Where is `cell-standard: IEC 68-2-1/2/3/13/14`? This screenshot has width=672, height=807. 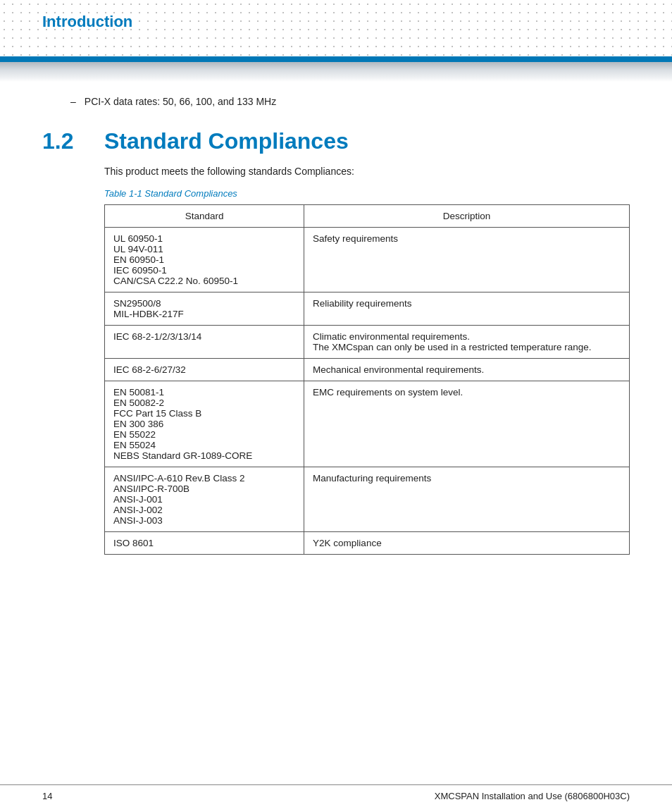 cell-standard: IEC 68-2-1/2/3/13/14 is located at coordinates (204, 343).